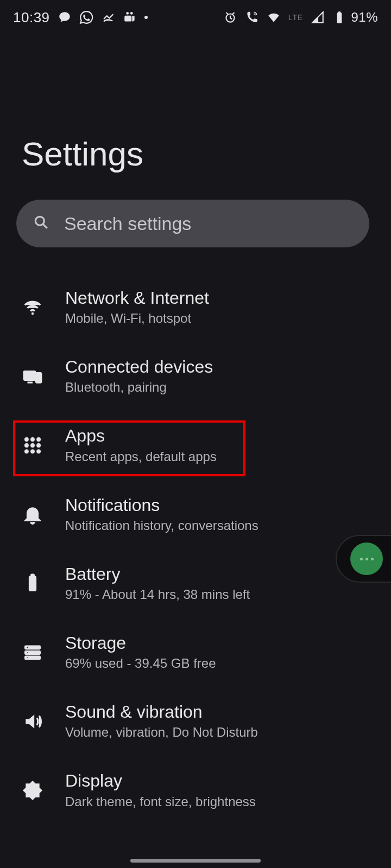  Describe the element at coordinates (195, 445) in the screenshot. I see `settings-item-apps: Apps Recent apps, default apps` at that location.